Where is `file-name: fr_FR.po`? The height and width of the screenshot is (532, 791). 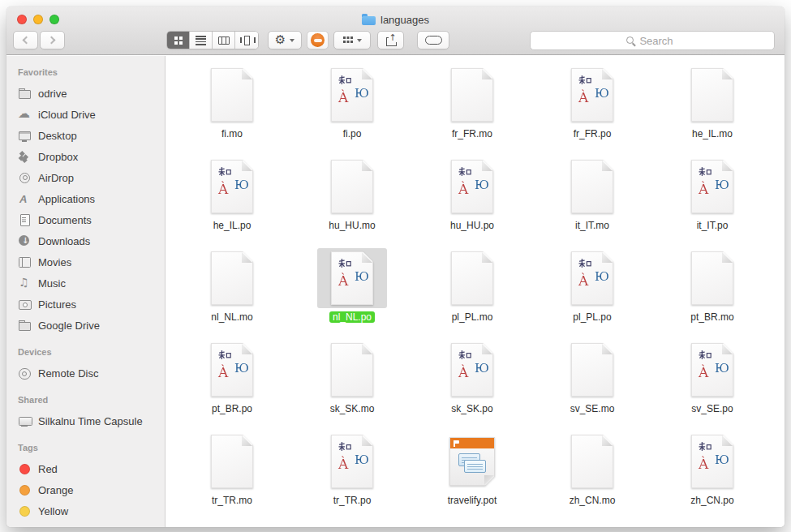
file-name: fr_FR.po is located at coordinates (592, 134).